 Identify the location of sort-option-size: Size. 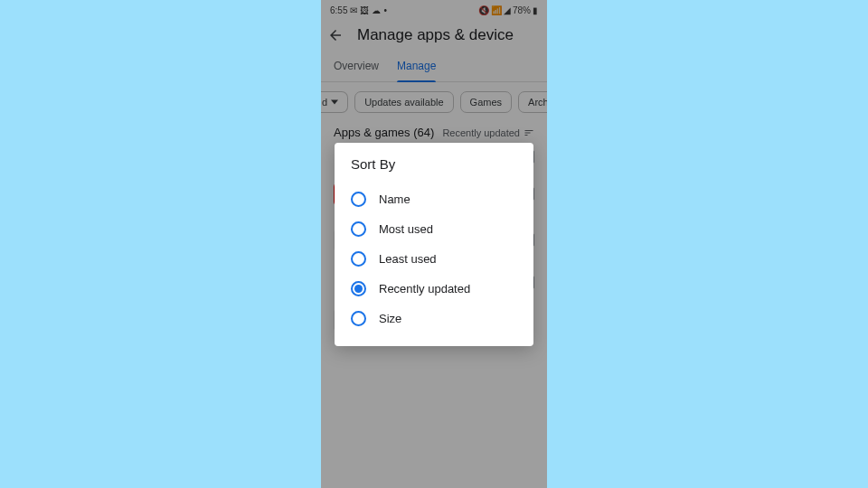
(434, 318).